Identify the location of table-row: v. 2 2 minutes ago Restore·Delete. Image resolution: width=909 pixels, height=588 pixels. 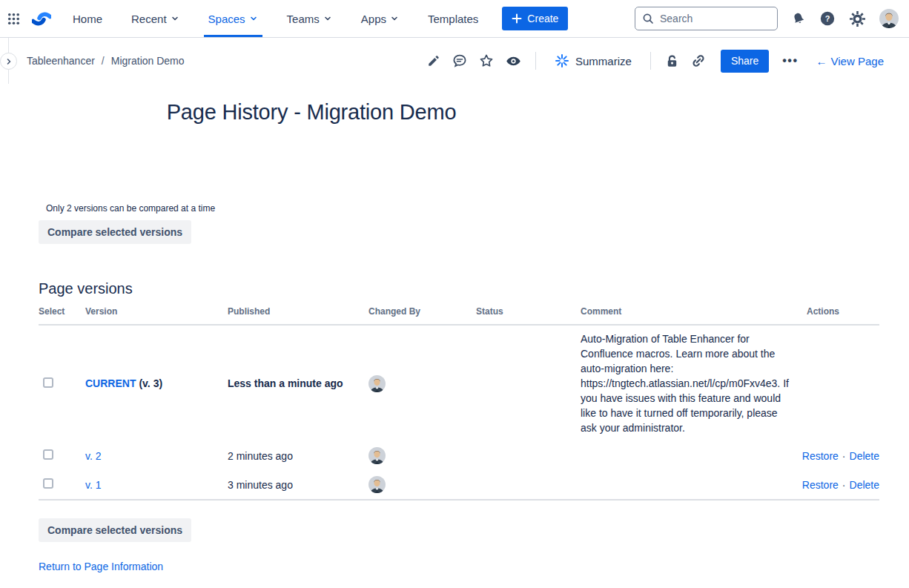
(459, 455).